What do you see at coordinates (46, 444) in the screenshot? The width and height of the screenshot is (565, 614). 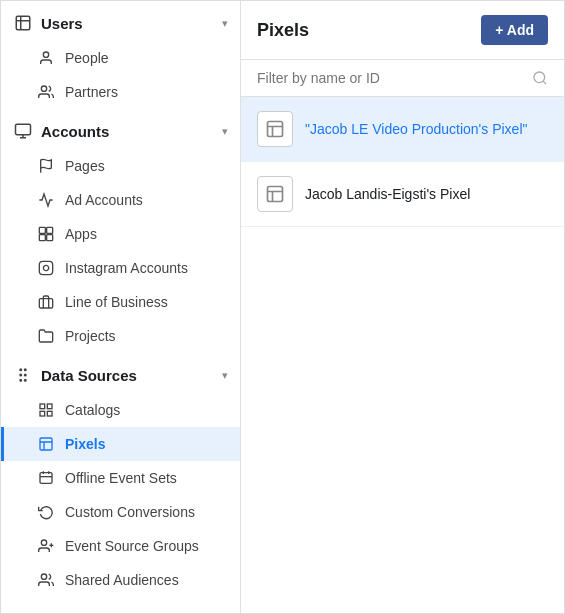 I see `pixels-icon` at bounding box center [46, 444].